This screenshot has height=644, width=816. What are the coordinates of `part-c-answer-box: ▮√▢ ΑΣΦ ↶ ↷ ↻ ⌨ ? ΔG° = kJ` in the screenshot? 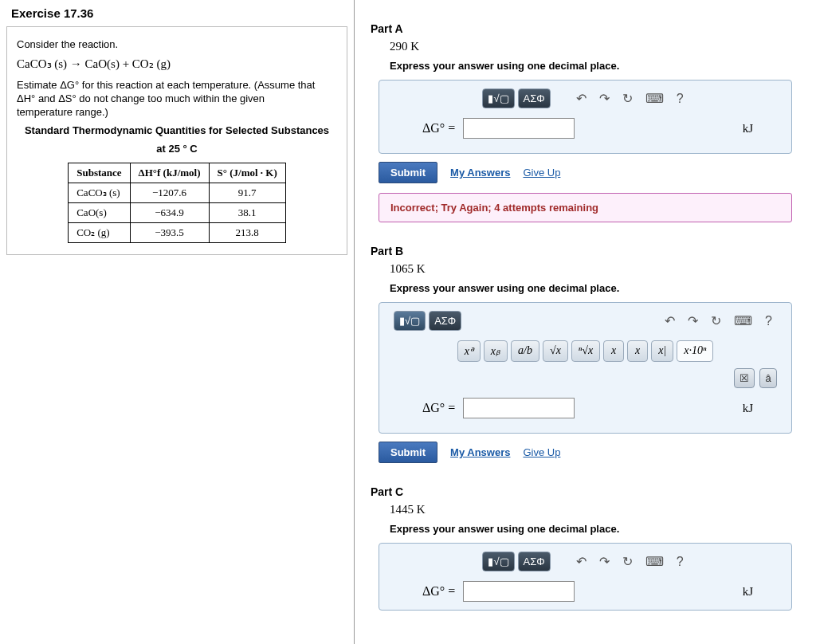 It's located at (585, 577).